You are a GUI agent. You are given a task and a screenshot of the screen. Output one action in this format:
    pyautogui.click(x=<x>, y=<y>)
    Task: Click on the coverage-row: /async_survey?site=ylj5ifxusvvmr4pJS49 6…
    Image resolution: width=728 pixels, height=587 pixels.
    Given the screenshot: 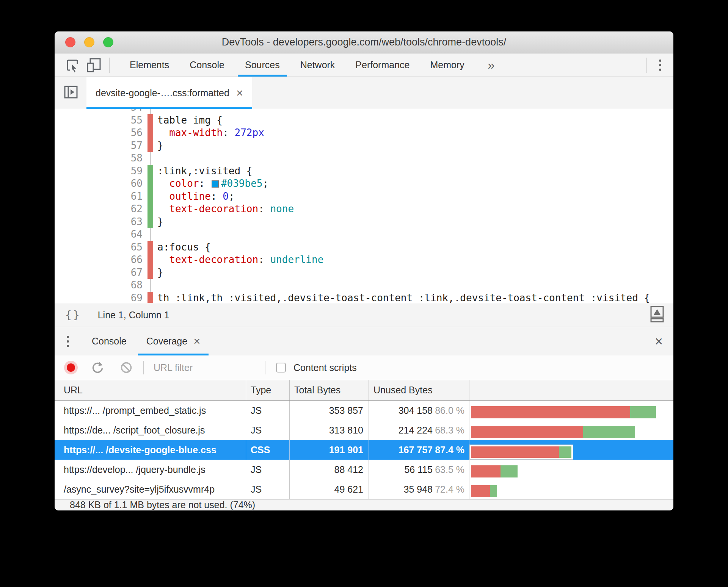 What is the action you would take?
    pyautogui.click(x=364, y=489)
    